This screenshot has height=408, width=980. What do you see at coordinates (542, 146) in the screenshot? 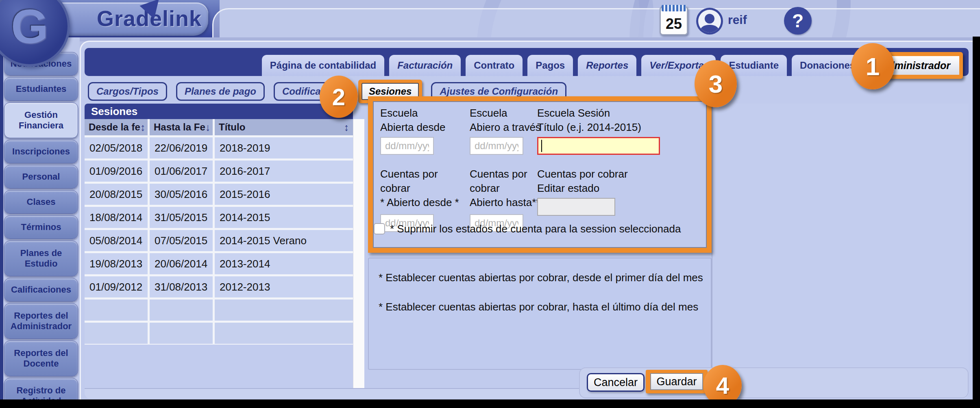
I see `text-cursor` at bounding box center [542, 146].